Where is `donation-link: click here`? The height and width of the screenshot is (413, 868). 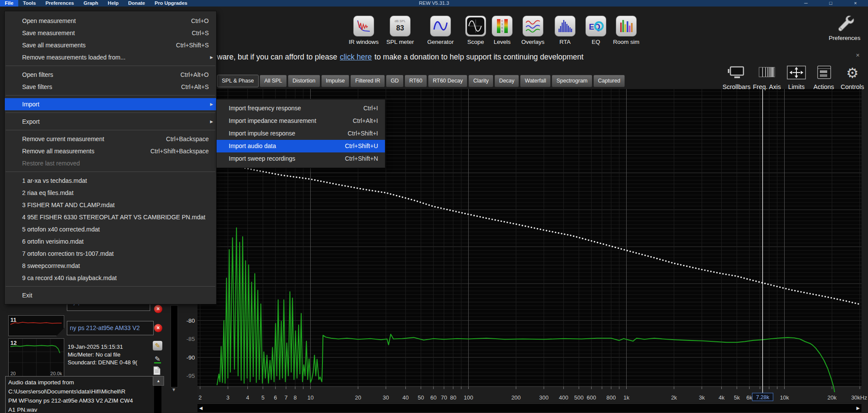 donation-link: click here is located at coordinates (356, 57).